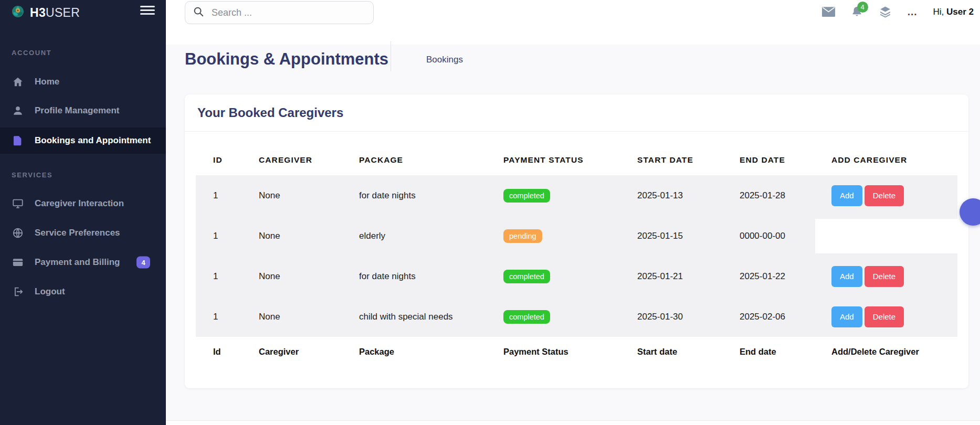  I want to click on sidebar-section-services: SERVICES, so click(32, 175).